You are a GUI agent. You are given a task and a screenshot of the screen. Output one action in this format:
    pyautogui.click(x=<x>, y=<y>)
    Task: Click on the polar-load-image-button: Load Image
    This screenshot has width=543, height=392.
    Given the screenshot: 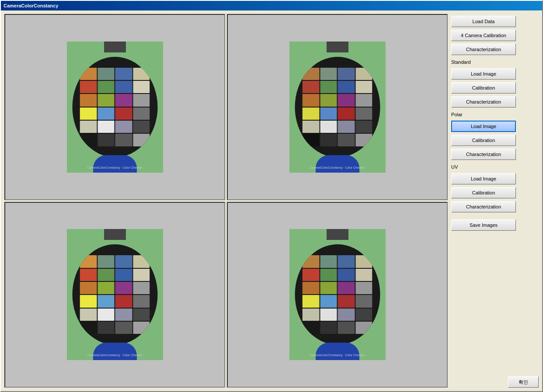 What is the action you would take?
    pyautogui.click(x=484, y=126)
    